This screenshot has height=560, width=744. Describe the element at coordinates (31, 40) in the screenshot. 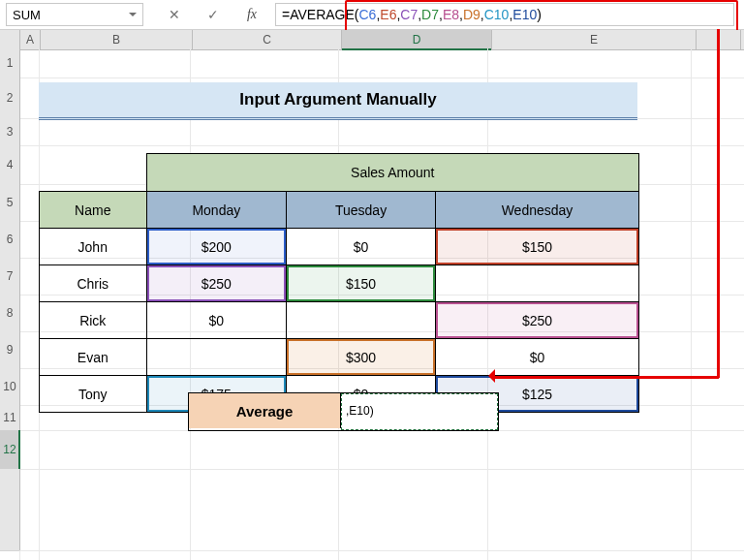

I see `col-header-A: A` at that location.